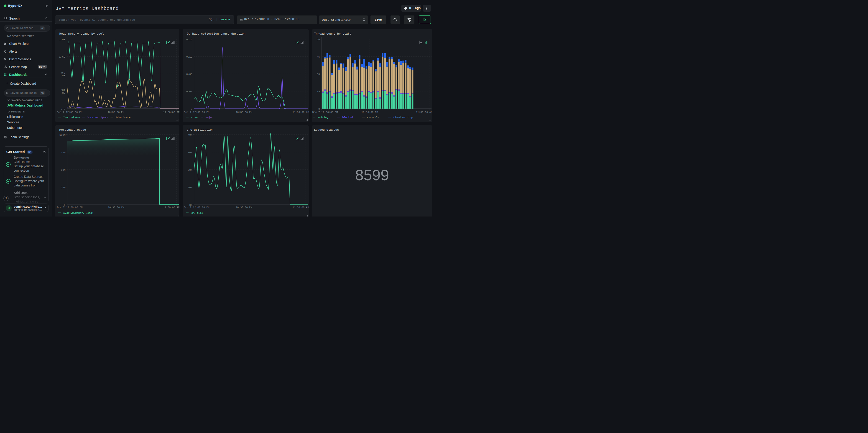 The width and height of the screenshot is (868, 433). I want to click on svg-text: 10%, so click(190, 188).